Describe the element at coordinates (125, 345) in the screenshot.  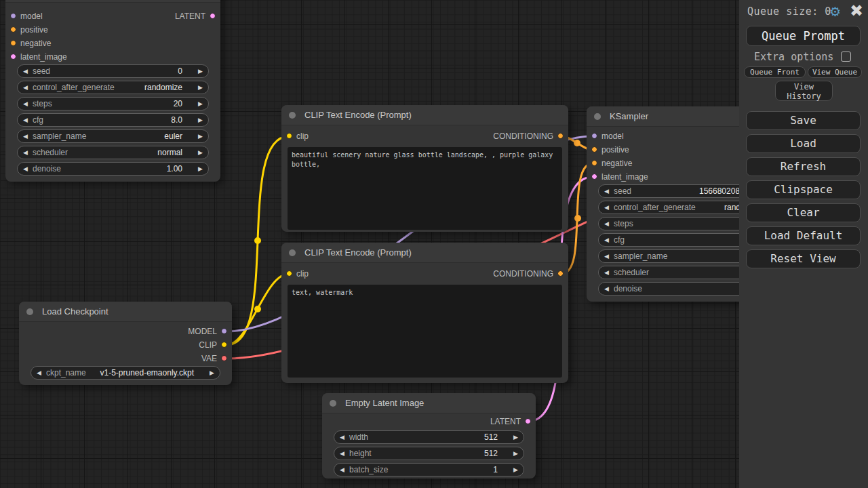
I see `output-clip: CLIP` at that location.